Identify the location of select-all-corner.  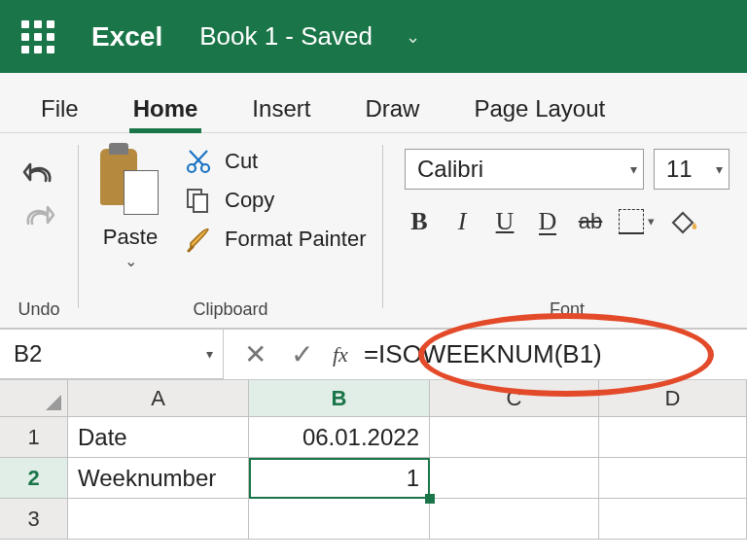
(34, 399).